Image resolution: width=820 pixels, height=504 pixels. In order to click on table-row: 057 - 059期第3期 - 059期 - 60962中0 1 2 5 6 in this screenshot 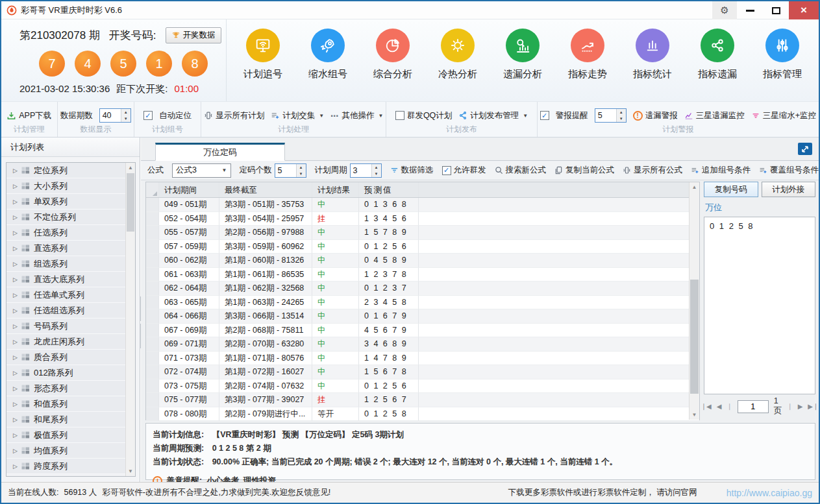, I will do `click(423, 247)`.